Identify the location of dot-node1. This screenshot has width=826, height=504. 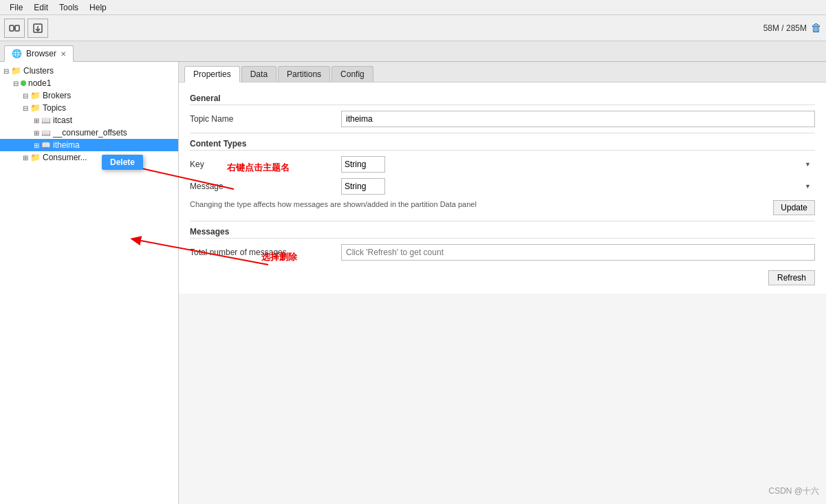
(23, 83).